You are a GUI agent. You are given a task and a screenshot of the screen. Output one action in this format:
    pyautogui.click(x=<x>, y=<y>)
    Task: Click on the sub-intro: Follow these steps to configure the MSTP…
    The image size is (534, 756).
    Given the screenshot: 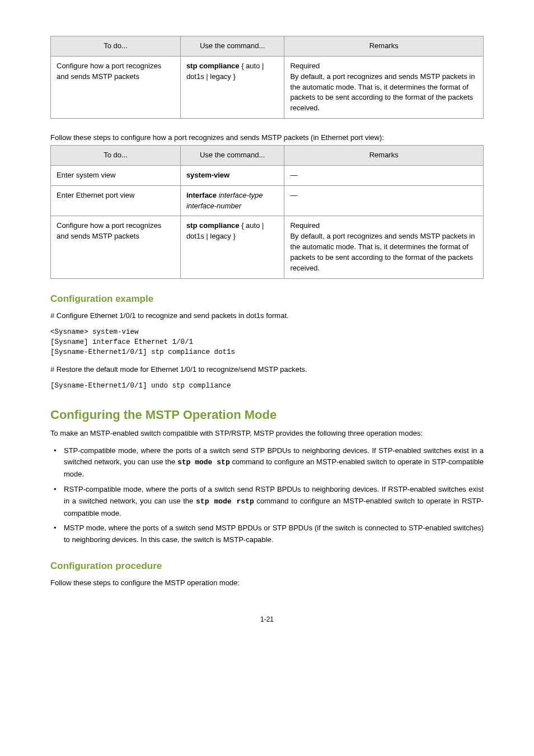 What is the action you would take?
    pyautogui.click(x=267, y=583)
    